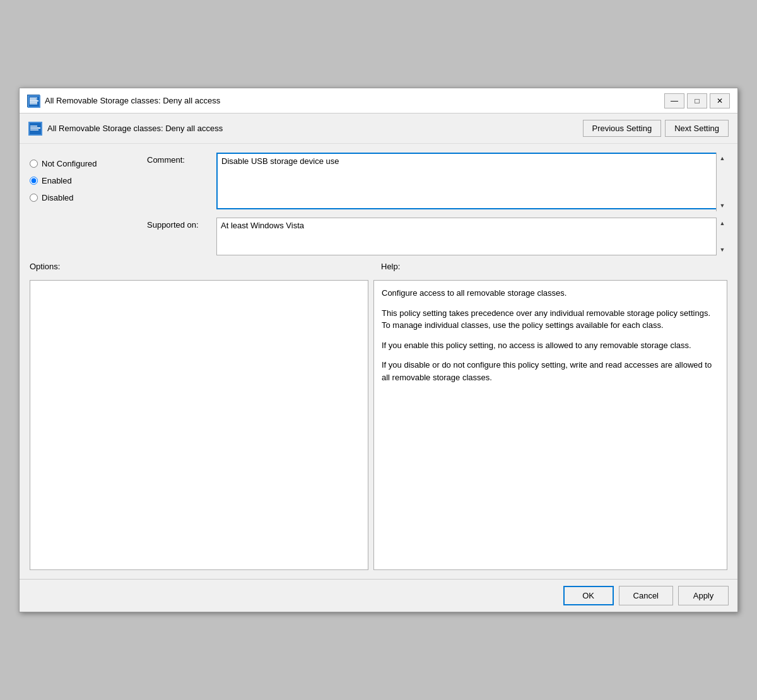  I want to click on help-section-label: Help:, so click(390, 266).